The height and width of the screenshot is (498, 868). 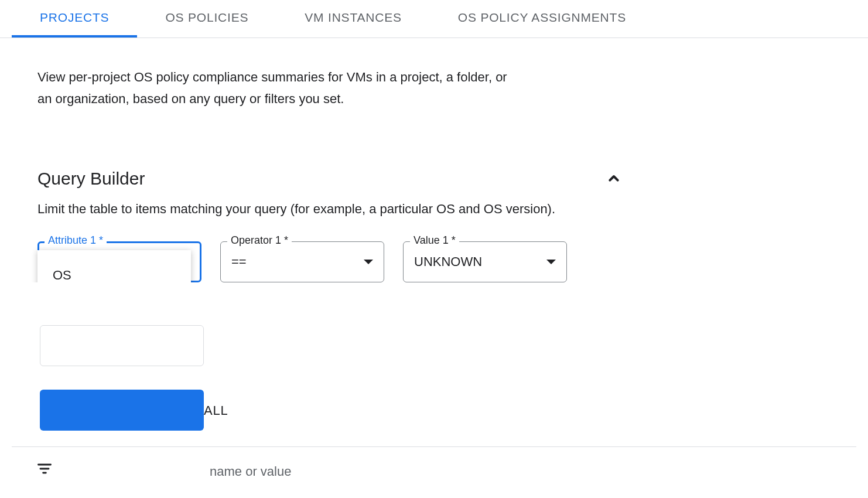 What do you see at coordinates (614, 179) in the screenshot?
I see `chevron-up-icon` at bounding box center [614, 179].